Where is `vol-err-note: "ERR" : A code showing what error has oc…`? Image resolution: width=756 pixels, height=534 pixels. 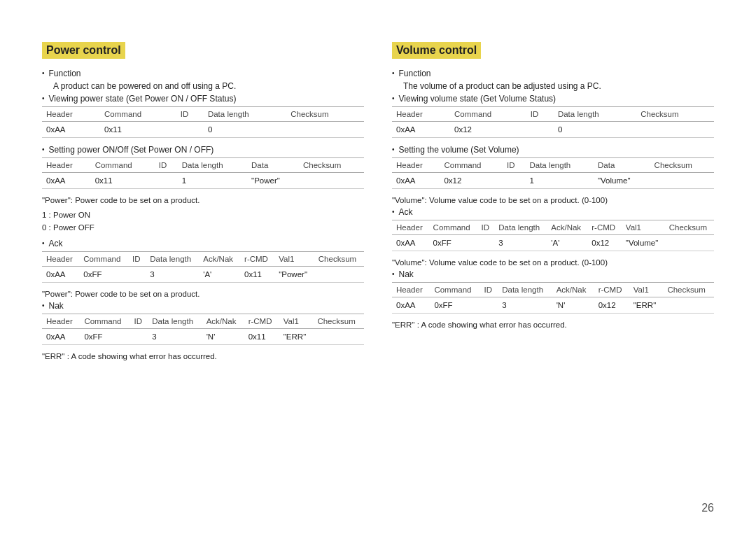
vol-err-note: "ERR" : A code showing what error has oc… is located at coordinates (553, 325).